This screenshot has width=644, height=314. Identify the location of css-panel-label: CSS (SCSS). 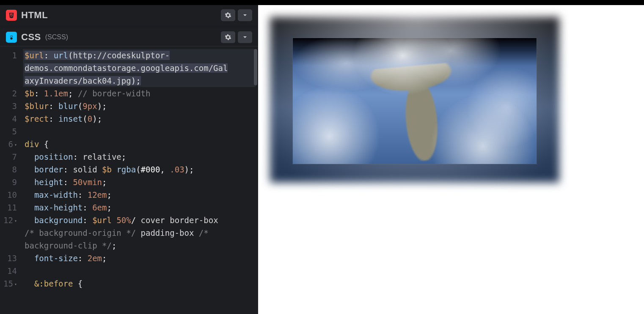
(37, 37).